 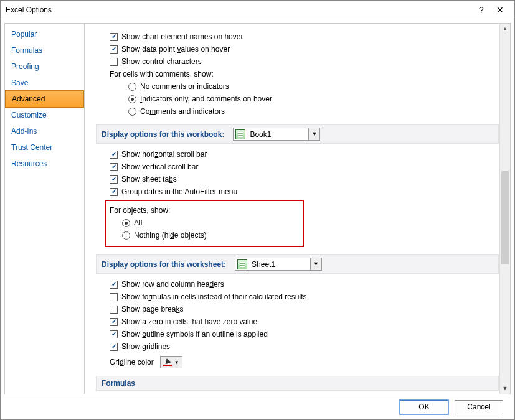 I want to click on radio-comments-and-indicators, so click(x=132, y=112).